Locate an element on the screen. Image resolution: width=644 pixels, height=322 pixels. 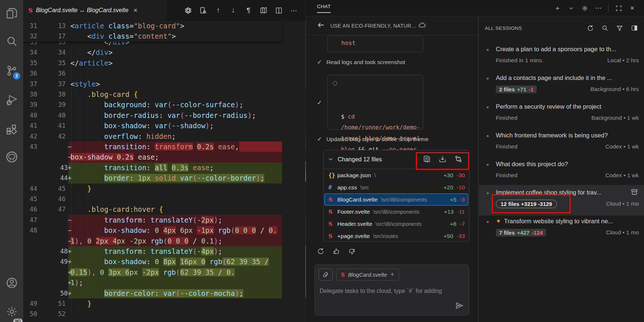
next-change-icon: ↓ is located at coordinates (233, 10).